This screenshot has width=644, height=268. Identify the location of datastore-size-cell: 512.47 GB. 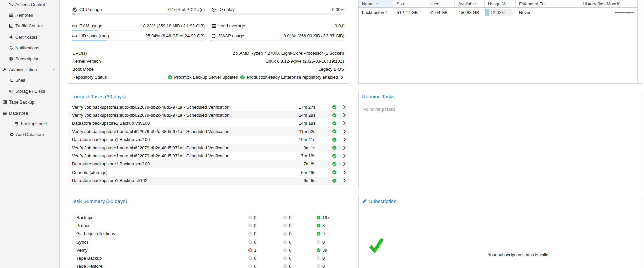
(410, 13).